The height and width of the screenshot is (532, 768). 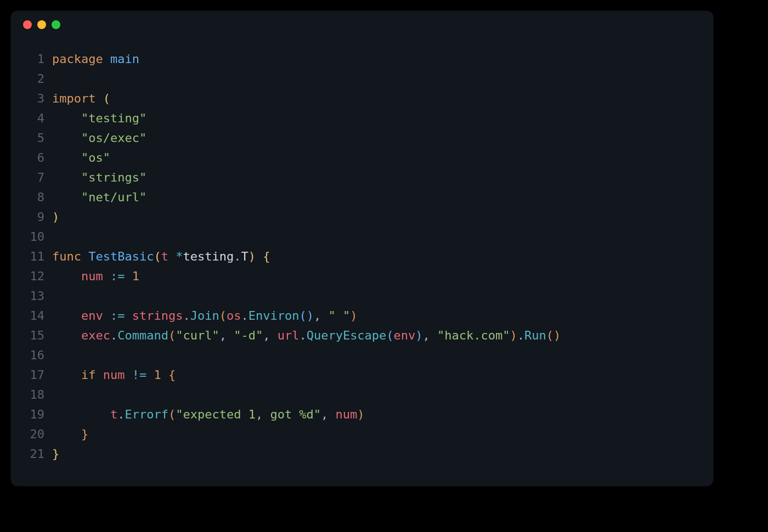 I want to click on line-number: 17, so click(x=32, y=375).